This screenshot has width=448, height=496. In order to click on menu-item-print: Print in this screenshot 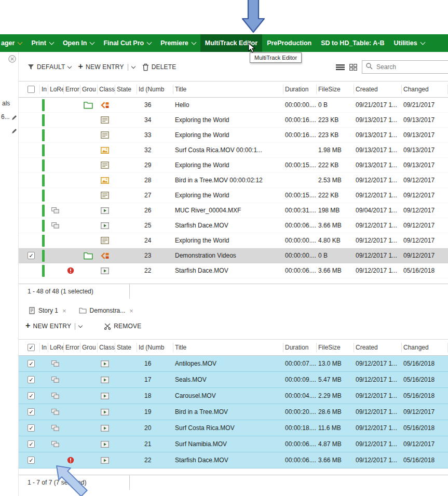, I will do `click(42, 43)`.